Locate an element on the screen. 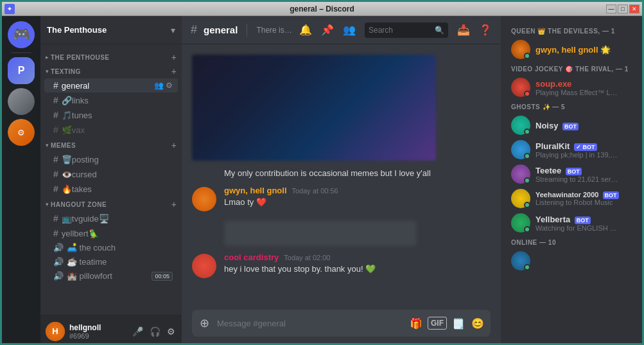 Image resolution: width=644 pixels, height=345 pixels. category-add-memes: + is located at coordinates (174, 145).